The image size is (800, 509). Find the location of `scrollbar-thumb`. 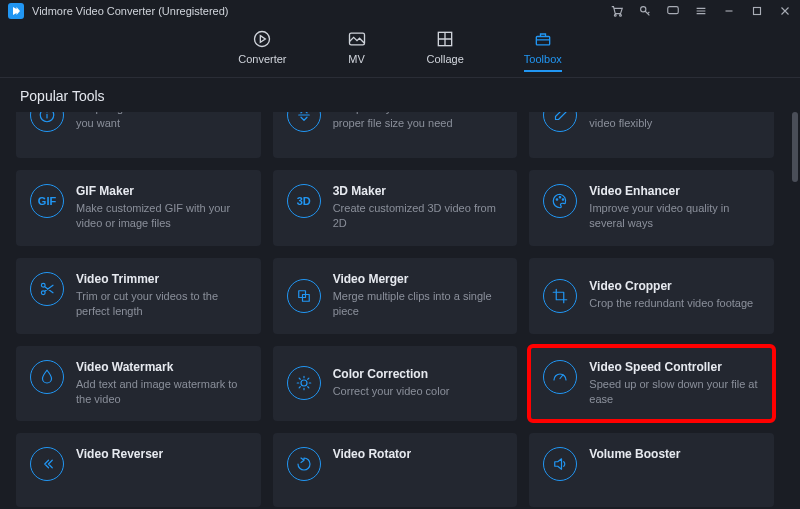

scrollbar-thumb is located at coordinates (795, 147).